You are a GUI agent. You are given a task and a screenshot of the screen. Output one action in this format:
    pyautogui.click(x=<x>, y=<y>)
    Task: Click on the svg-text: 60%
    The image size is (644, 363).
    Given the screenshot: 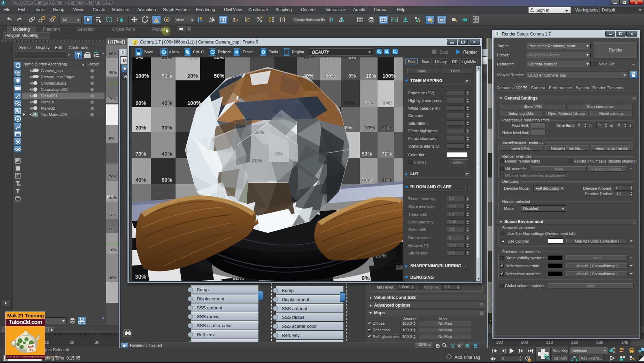 What is the action you would take?
    pyautogui.click(x=350, y=103)
    